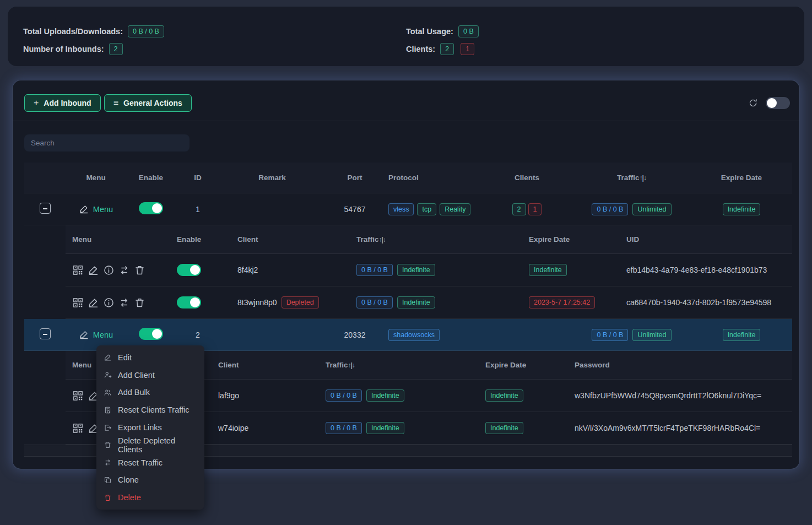 Image resolution: width=812 pixels, height=525 pixels. What do you see at coordinates (150, 445) in the screenshot?
I see `menu-item-delete-depleted-clients: Delete Depleted Clients` at bounding box center [150, 445].